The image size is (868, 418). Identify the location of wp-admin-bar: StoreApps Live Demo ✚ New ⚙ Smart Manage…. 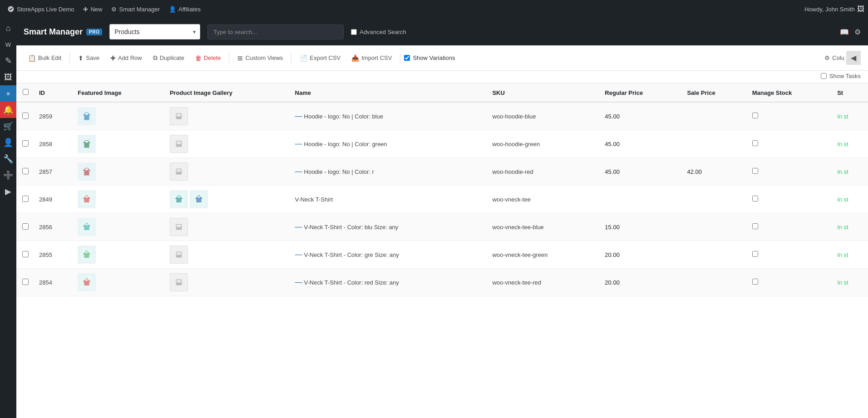
(434, 9).